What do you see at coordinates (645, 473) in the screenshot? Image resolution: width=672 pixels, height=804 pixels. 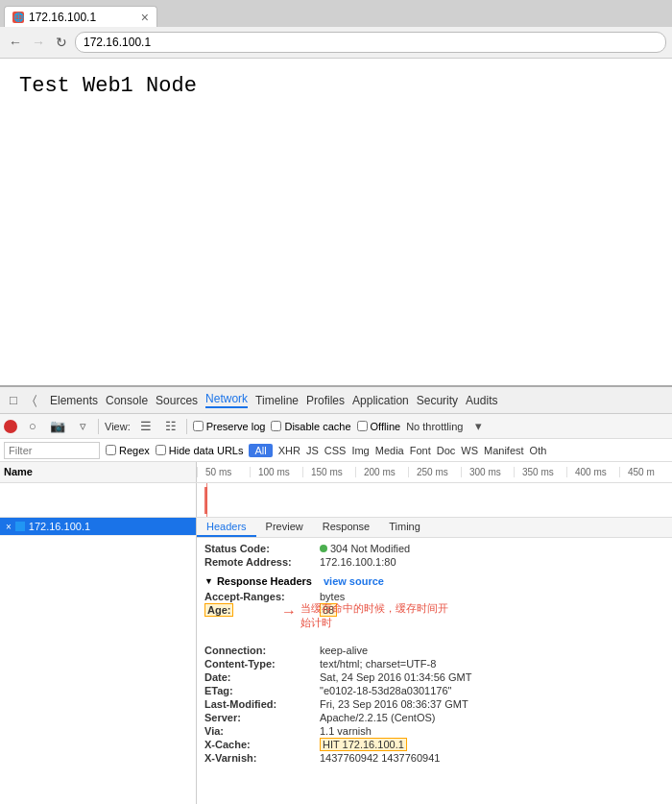 I see `tick-450ms: 450 m` at bounding box center [645, 473].